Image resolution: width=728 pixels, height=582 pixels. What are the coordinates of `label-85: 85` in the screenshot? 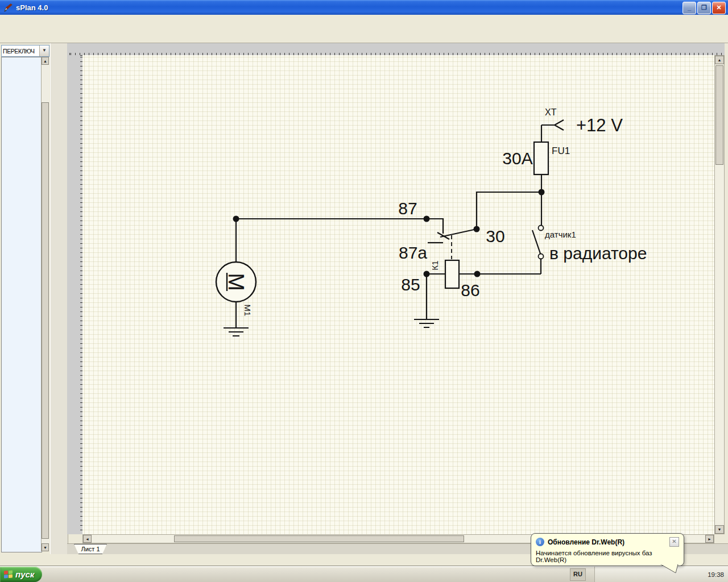 It's located at (411, 284).